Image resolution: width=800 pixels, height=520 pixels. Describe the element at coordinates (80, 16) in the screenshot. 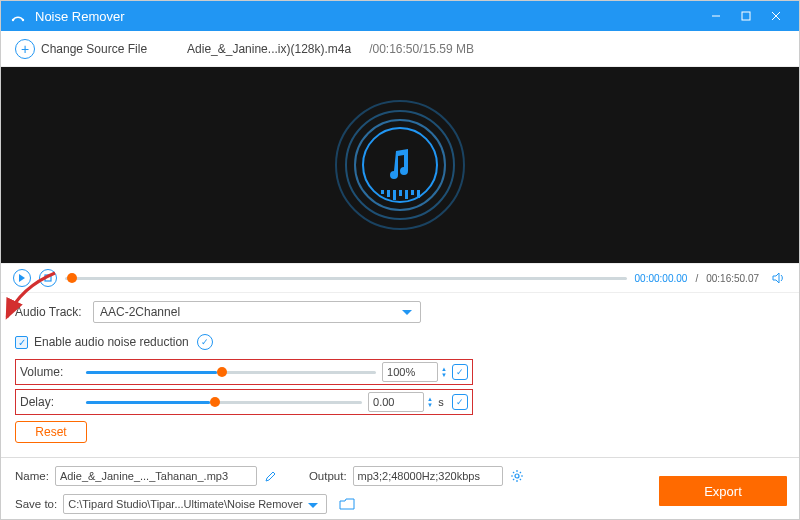

I see `window-title: Noise Remover` at that location.